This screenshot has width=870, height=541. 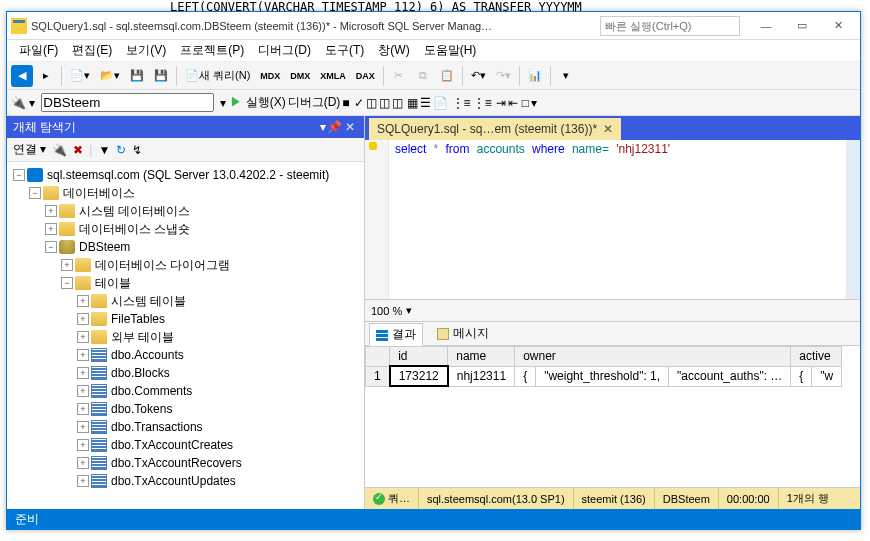 What do you see at coordinates (396, 334) in the screenshot?
I see `tab-results: 결과` at bounding box center [396, 334].